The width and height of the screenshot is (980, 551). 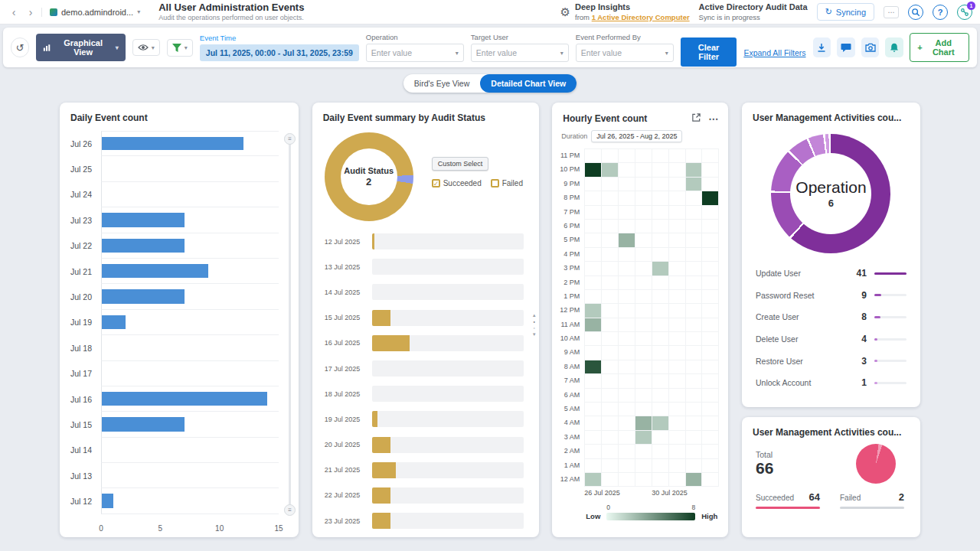 What do you see at coordinates (940, 12) in the screenshot?
I see `help-button: ?` at bounding box center [940, 12].